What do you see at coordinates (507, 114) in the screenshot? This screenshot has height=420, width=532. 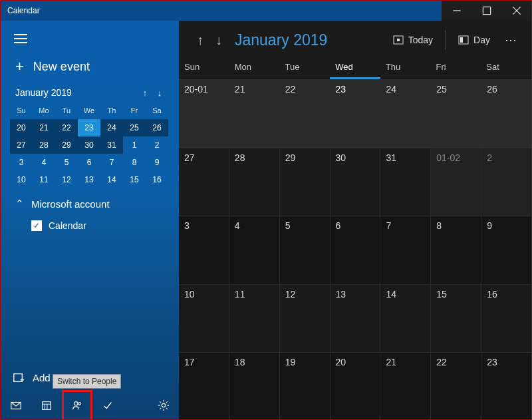 I see `grid-cell: 26` at bounding box center [507, 114].